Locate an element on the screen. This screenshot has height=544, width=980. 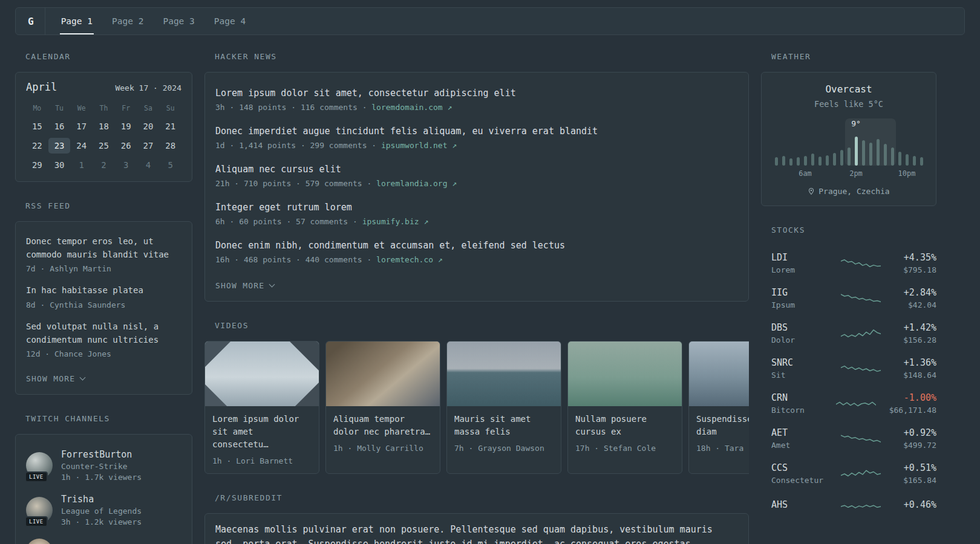
calendar-day: 25 is located at coordinates (104, 146).